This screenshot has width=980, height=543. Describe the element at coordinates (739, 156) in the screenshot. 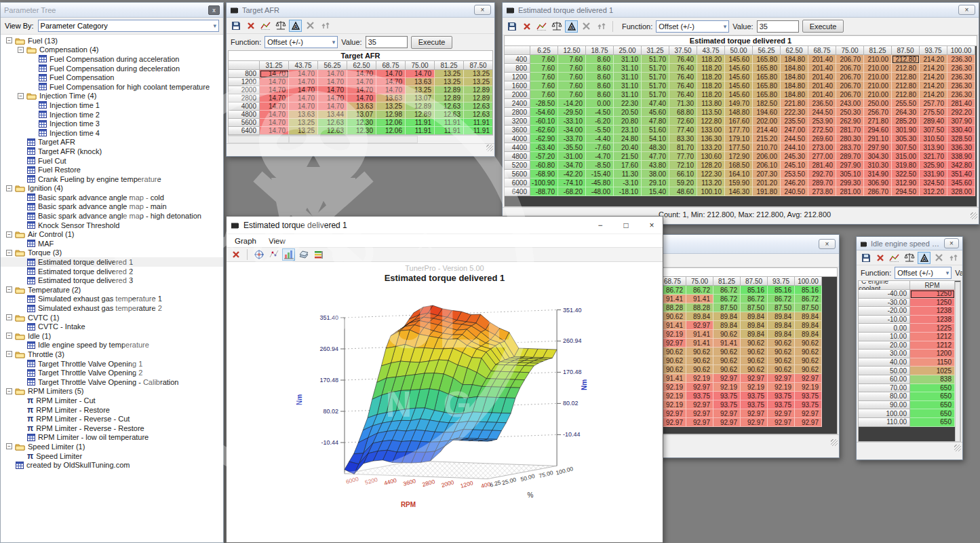

I see `cell: 172.90` at that location.